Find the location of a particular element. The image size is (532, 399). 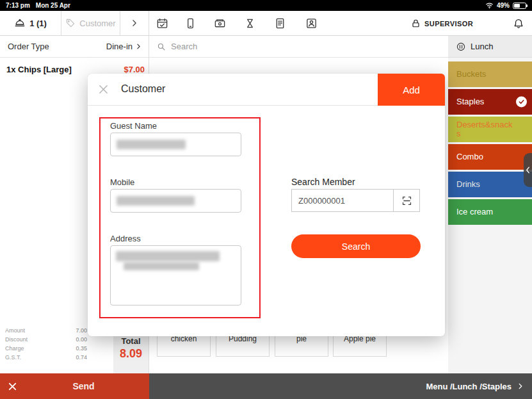

category-label: Deserts&snacks is located at coordinates (486, 129).